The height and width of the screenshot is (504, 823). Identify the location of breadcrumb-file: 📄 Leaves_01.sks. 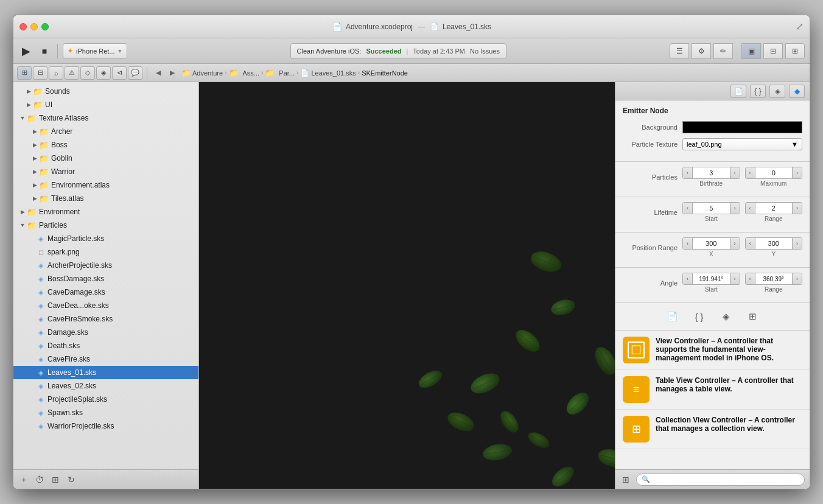
(327, 73).